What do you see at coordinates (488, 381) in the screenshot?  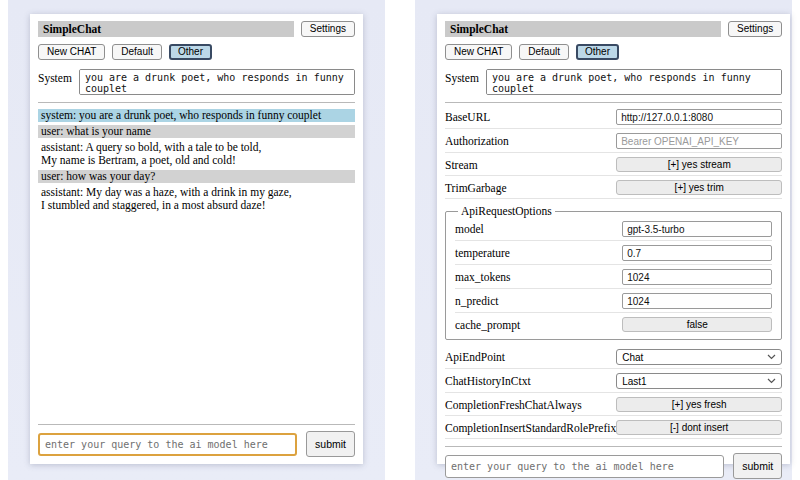 I see `setting-label: ChatHistoryInCtxt` at bounding box center [488, 381].